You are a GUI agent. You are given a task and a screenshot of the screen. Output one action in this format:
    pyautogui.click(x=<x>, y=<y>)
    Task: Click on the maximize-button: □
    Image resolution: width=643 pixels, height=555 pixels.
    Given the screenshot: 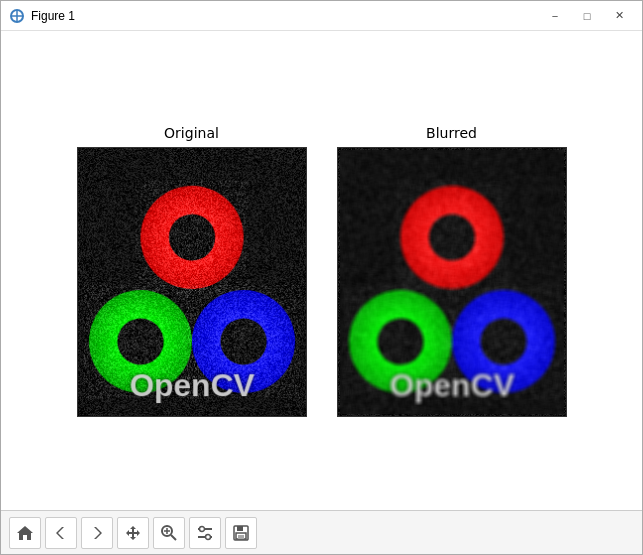 What is the action you would take?
    pyautogui.click(x=587, y=16)
    